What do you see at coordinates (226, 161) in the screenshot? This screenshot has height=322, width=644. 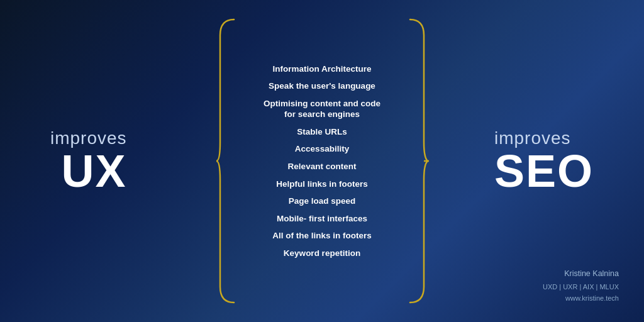 I see `left-brace-icon` at bounding box center [226, 161].